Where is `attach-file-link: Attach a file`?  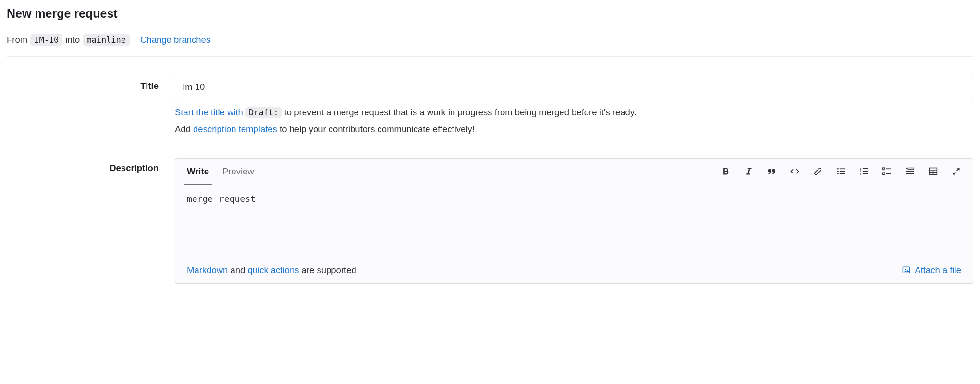 attach-file-link: Attach a file is located at coordinates (931, 270).